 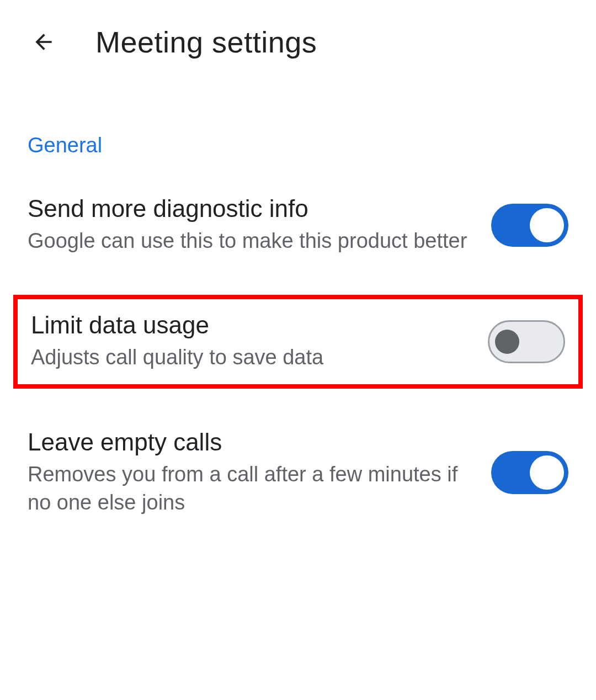 What do you see at coordinates (530, 225) in the screenshot?
I see `diagnostic-toggle` at bounding box center [530, 225].